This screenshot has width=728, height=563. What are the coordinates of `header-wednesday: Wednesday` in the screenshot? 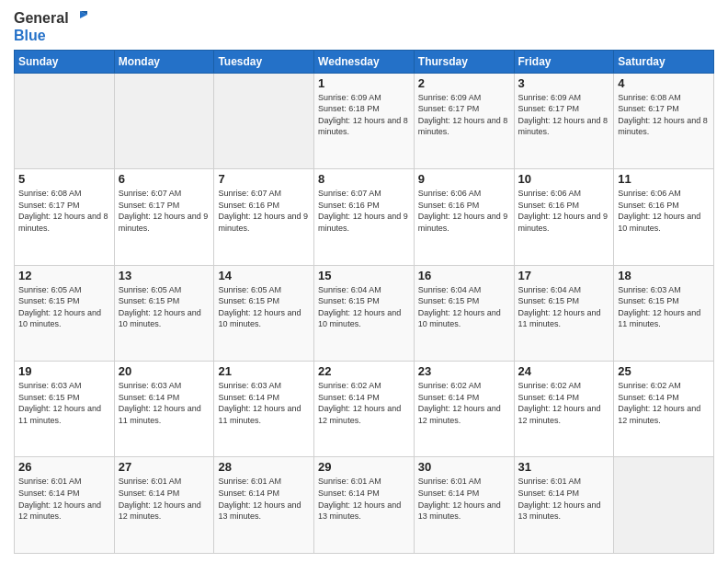 It's located at (364, 61).